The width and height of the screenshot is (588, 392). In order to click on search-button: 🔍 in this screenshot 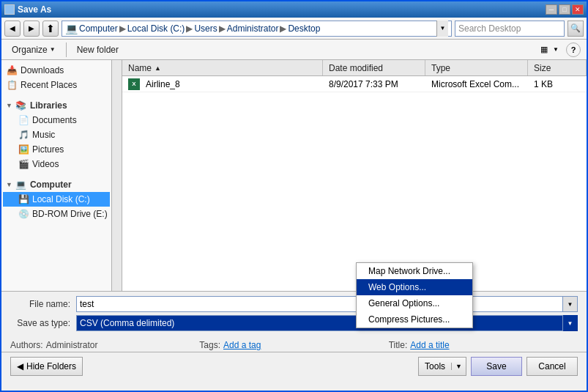, I will do `click(576, 29)`.